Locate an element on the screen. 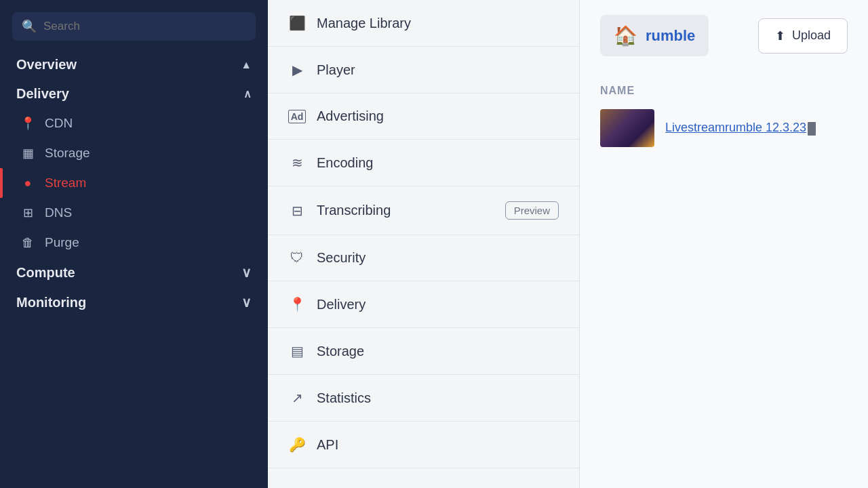 This screenshot has width=868, height=488. sidebar-item-dns: ⊞ DNS is located at coordinates (134, 213).